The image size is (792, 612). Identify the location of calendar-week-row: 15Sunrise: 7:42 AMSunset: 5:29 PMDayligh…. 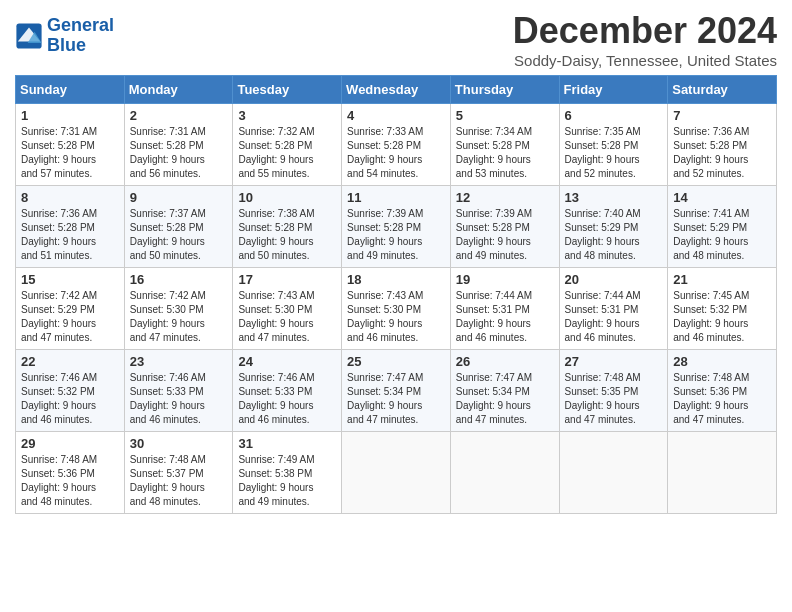
(396, 309).